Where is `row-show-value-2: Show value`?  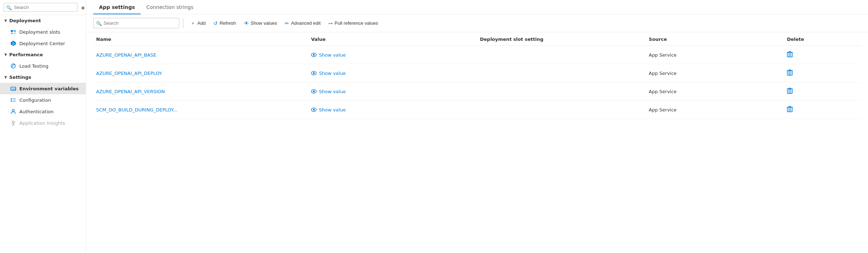
row-show-value-2: Show value is located at coordinates (392, 92).